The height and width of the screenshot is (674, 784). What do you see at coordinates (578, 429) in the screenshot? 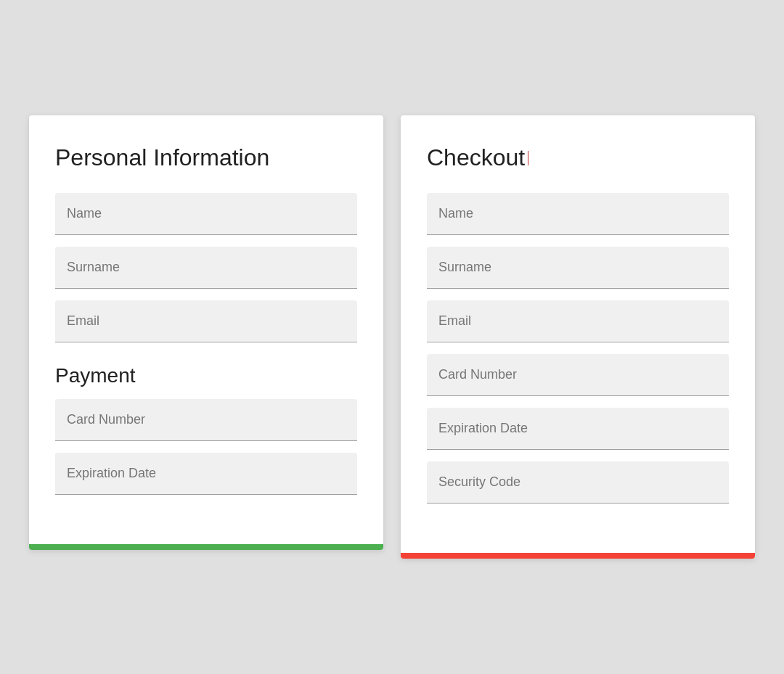
I see `checkout-expiration-date-input` at bounding box center [578, 429].